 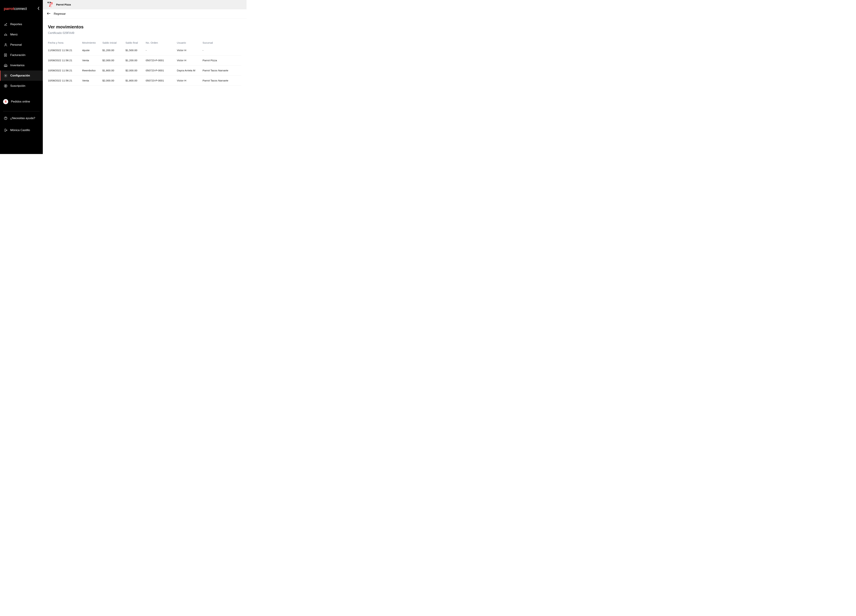 I want to click on sidebar-item-suscripcion: Suscripción, so click(x=21, y=86).